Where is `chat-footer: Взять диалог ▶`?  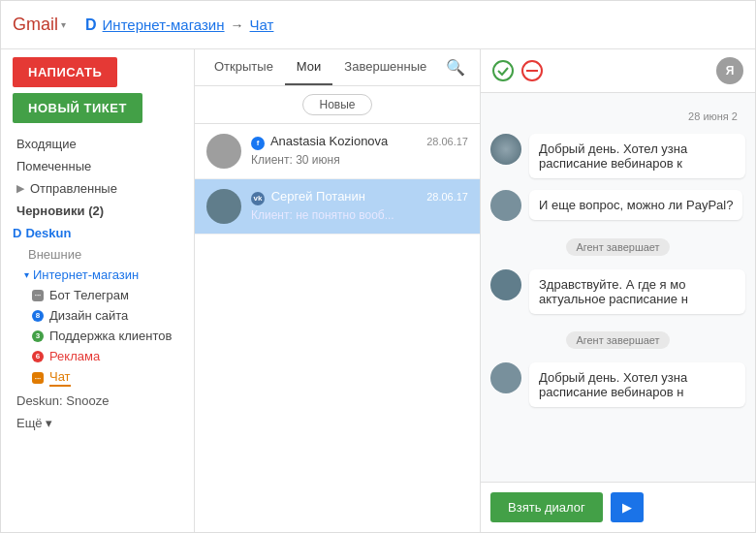 chat-footer: Взять диалог ▶ is located at coordinates (618, 507).